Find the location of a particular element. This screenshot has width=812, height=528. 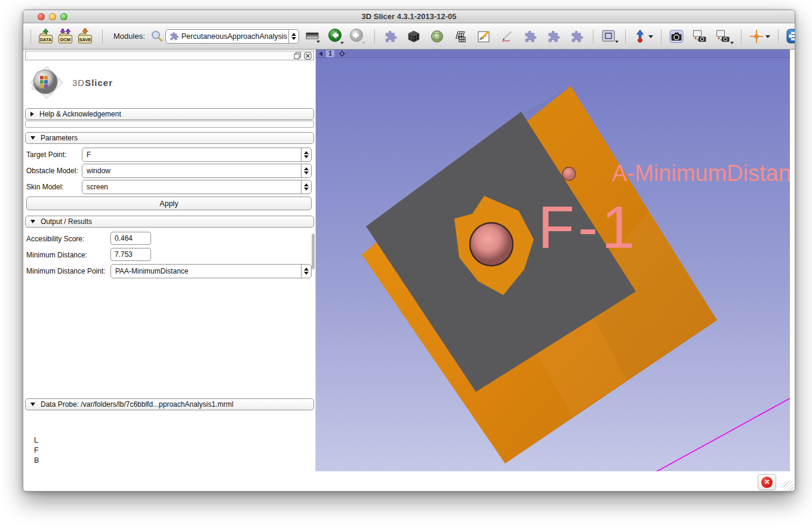

modules-label: Modules: is located at coordinates (129, 36).